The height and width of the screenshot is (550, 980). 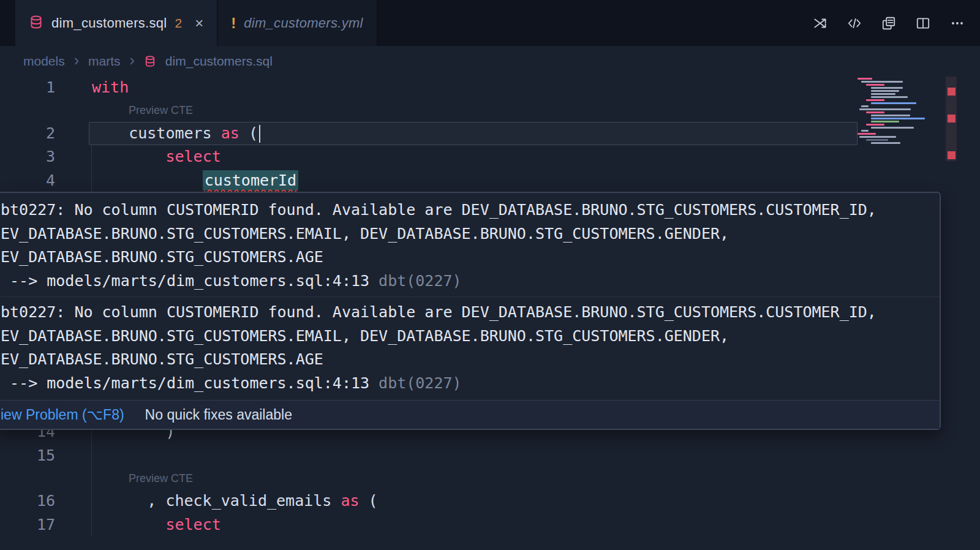 What do you see at coordinates (889, 23) in the screenshot?
I see `copy-table-icon` at bounding box center [889, 23].